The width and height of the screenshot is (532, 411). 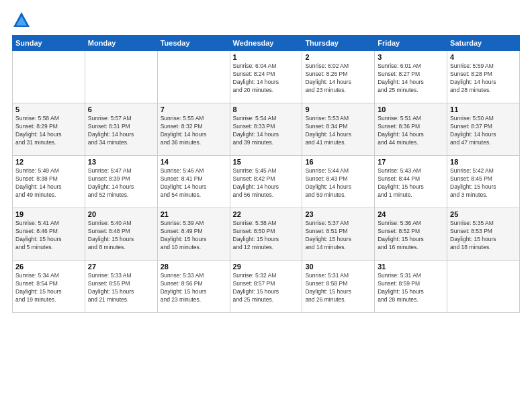 I want to click on day-number: 29, so click(x=266, y=267).